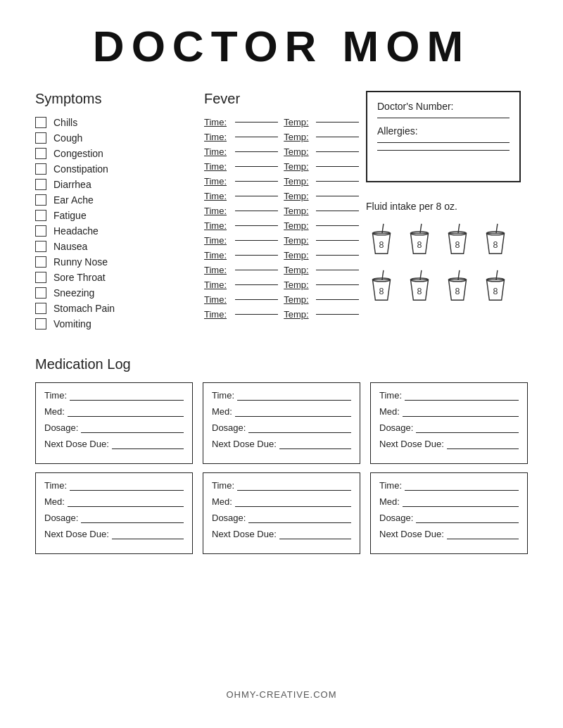  I want to click on fluid-section: Fluid intake per 8 oz. 8, so click(443, 254).